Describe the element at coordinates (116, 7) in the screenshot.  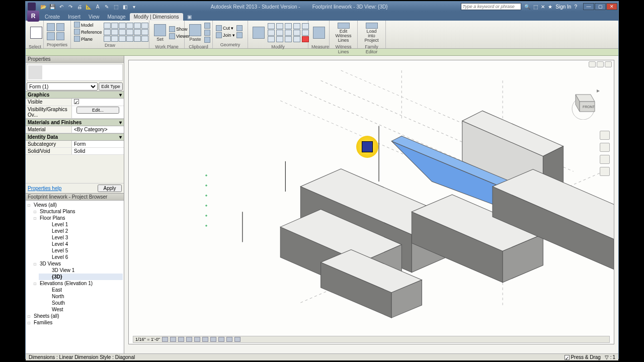
I see `qat-3d-icon: ⬚` at that location.